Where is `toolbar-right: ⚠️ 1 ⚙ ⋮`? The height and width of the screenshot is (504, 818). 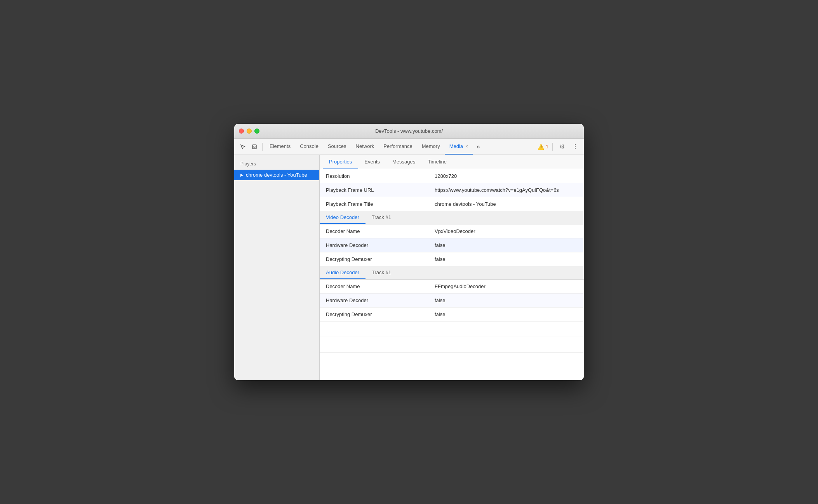
toolbar-right: ⚠️ 1 ⚙ ⋮ is located at coordinates (559, 147).